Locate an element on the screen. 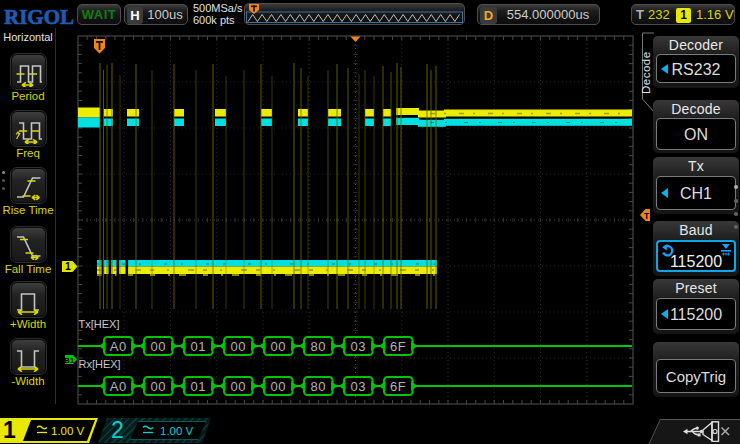 This screenshot has height=444, width=740. svg-text: T is located at coordinates (647, 216).